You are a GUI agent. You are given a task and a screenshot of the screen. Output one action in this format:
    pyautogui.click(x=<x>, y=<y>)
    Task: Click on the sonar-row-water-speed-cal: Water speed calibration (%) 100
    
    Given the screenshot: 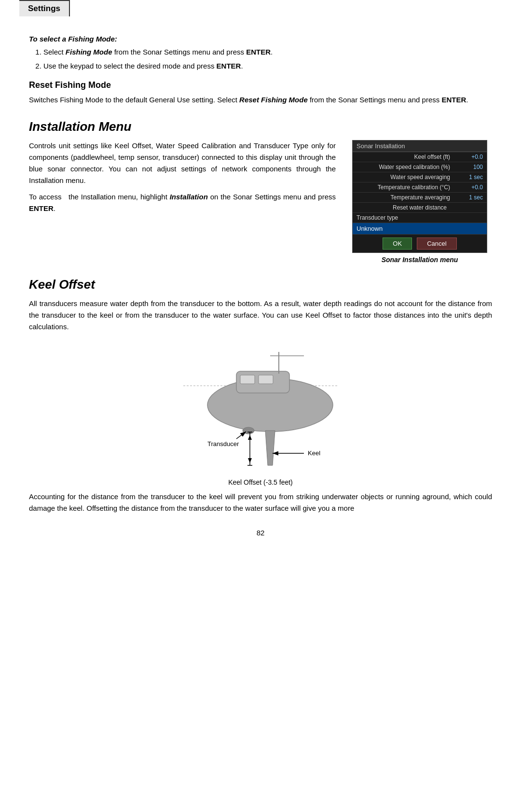 What is the action you would take?
    pyautogui.click(x=420, y=167)
    